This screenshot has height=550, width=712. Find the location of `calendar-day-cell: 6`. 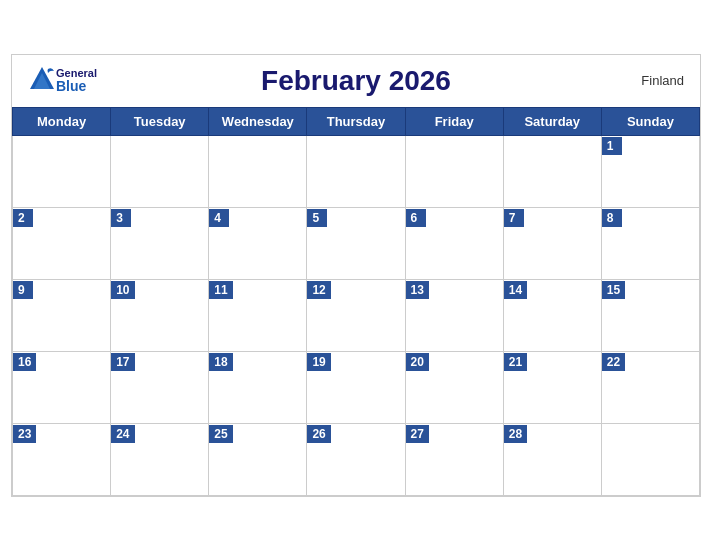

calendar-day-cell: 6 is located at coordinates (454, 243).